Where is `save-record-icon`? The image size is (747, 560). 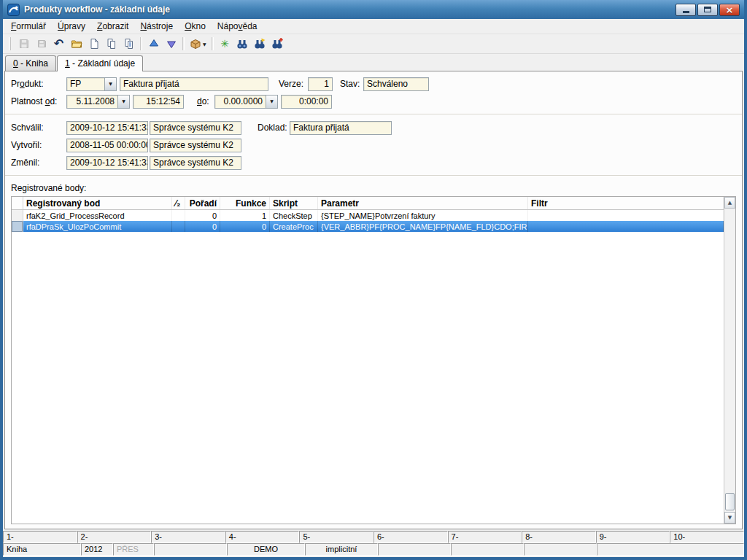 save-record-icon is located at coordinates (42, 44).